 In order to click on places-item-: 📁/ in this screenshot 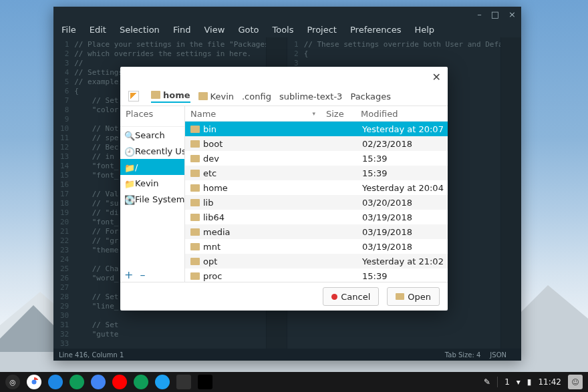, I will do `click(152, 167)`.